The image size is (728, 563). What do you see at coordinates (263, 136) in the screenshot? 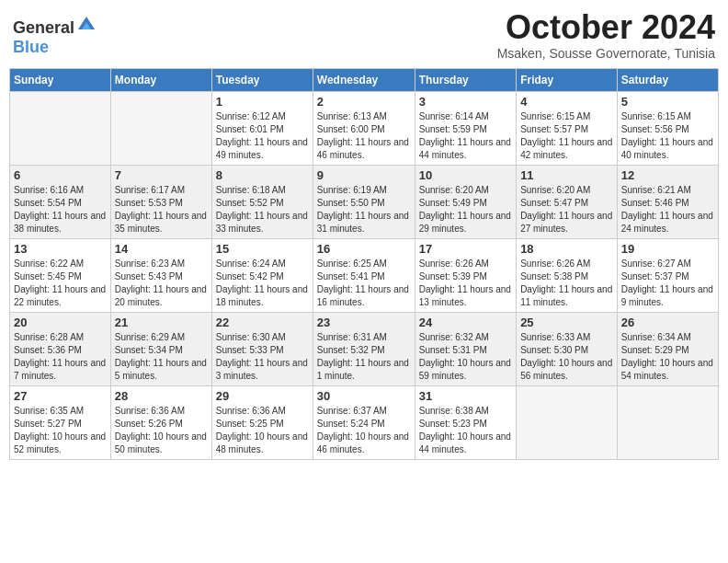
I see `day-info: Sunrise: 6:12 AMSunset: 6:01 PMDaylight:…` at bounding box center [263, 136].